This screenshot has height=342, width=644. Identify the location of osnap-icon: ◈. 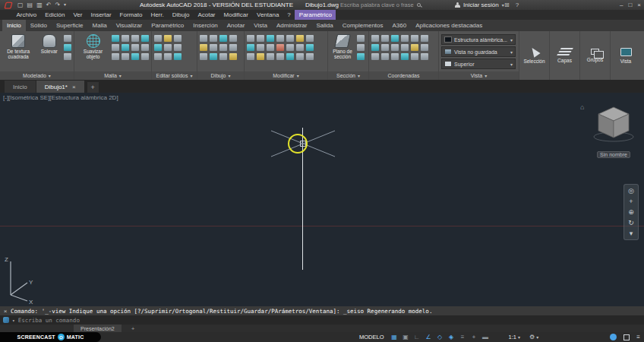
(451, 337).